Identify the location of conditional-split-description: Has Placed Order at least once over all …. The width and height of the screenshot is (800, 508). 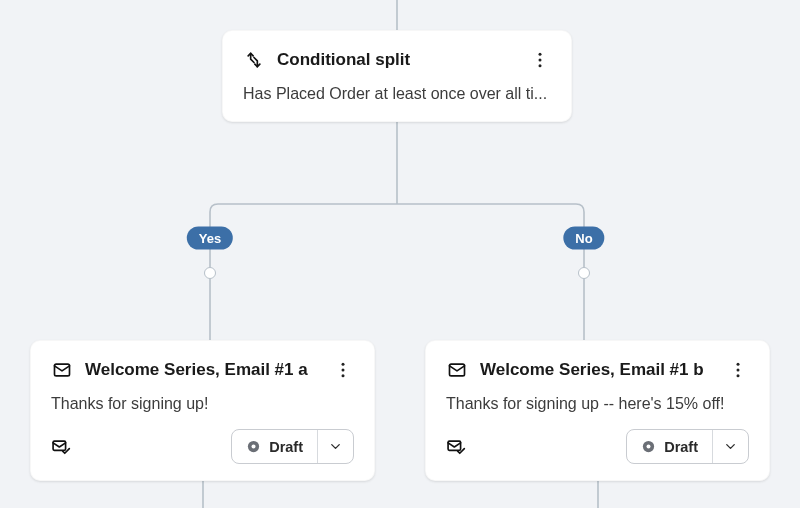
(397, 94).